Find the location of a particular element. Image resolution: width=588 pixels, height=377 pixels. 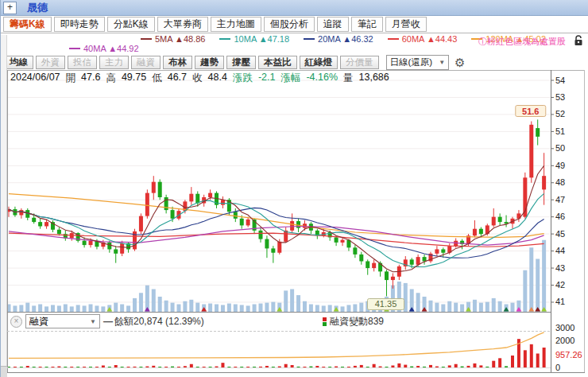

ma-legend-text: 20MA ▲46.32 is located at coordinates (346, 39).